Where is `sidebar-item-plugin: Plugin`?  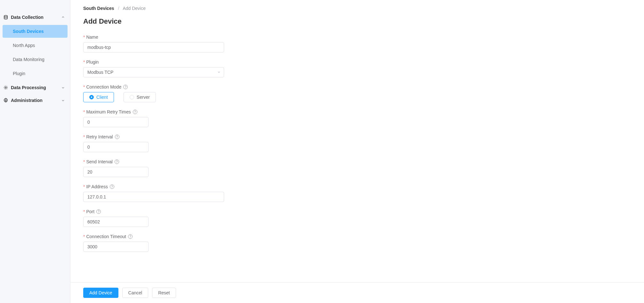 sidebar-item-plugin: Plugin is located at coordinates (35, 74).